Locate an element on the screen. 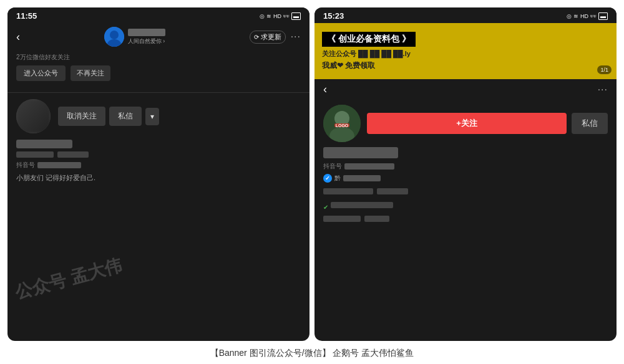  avatar-image-right: LOGO is located at coordinates (342, 123).